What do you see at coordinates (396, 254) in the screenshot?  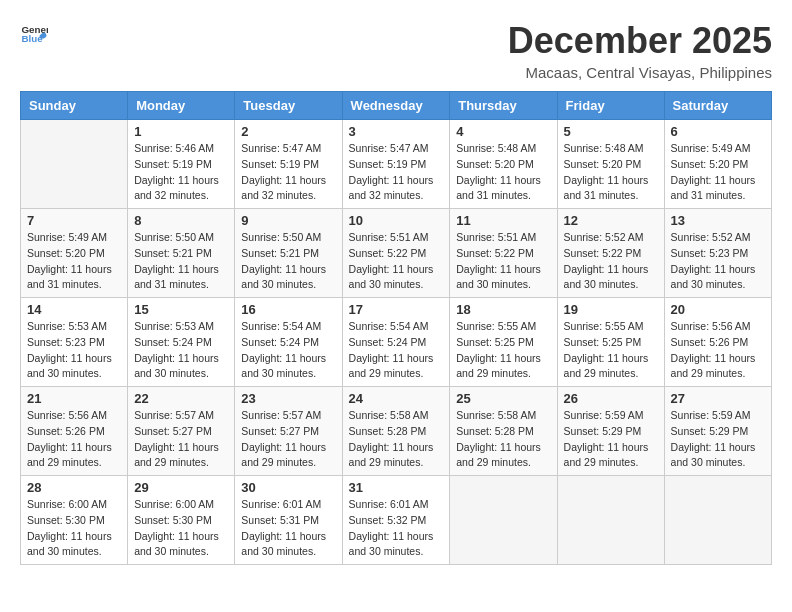 I see `calendar-week-row: 7Sunrise: 5:49 AMSunset: 5:20 PMDaylight…` at bounding box center [396, 254].